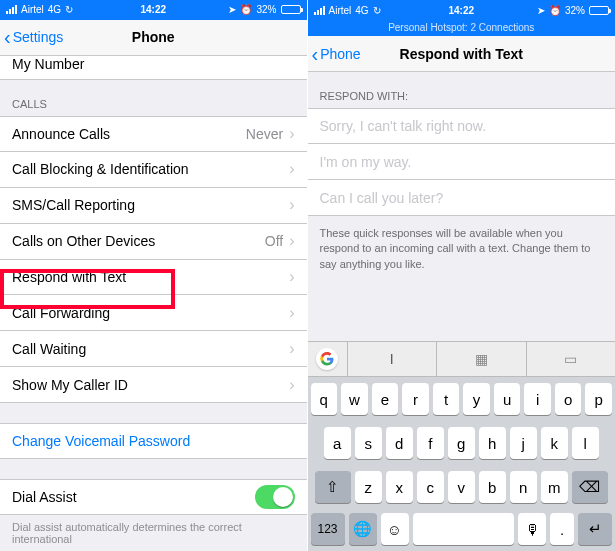 The width and height of the screenshot is (615, 551). What do you see at coordinates (366, 162) in the screenshot?
I see `placeholder-text: I'm on my way.` at bounding box center [366, 162].